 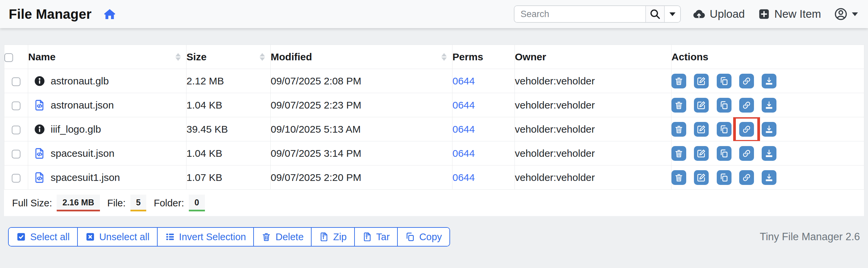 What do you see at coordinates (376, 237) in the screenshot?
I see `tar-button: Tar` at bounding box center [376, 237].